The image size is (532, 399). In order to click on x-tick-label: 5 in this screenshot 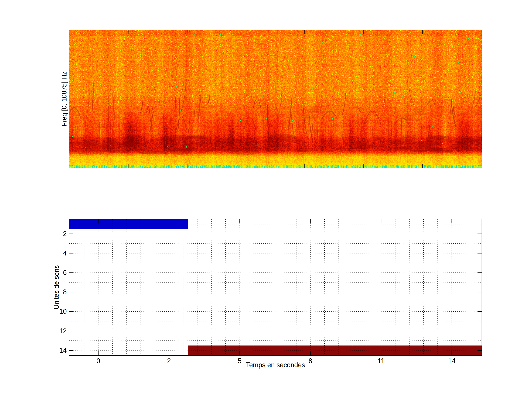, I will do `click(240, 361)`.